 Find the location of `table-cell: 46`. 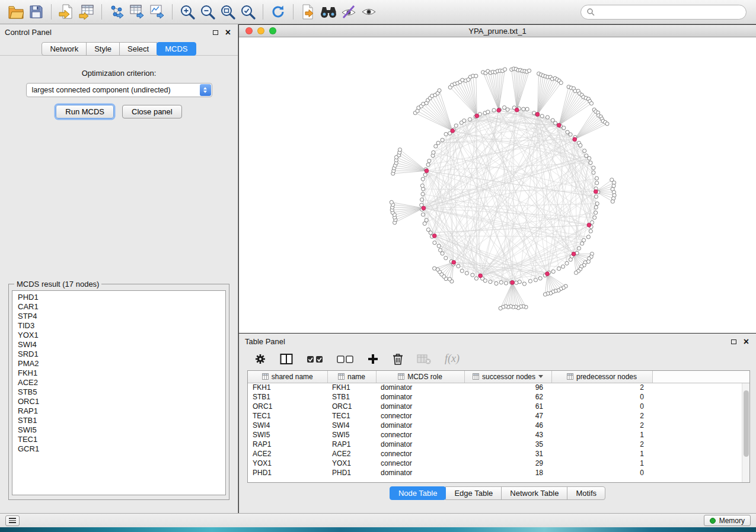

table-cell: 46 is located at coordinates (508, 425).